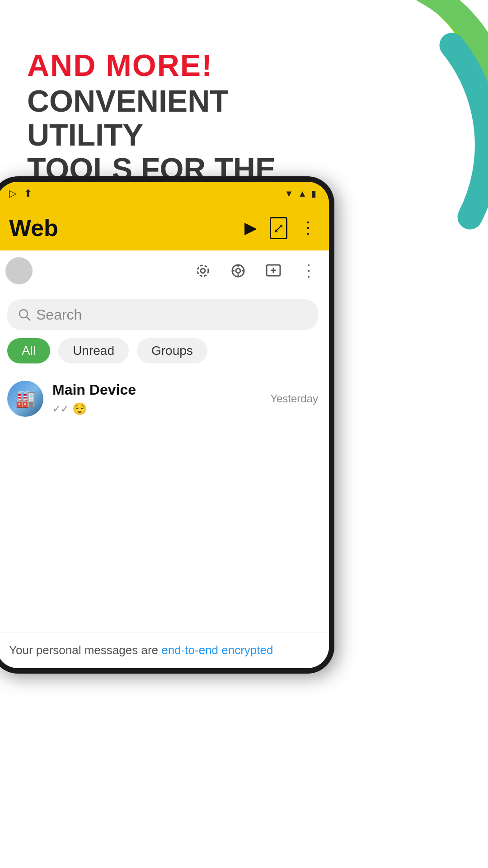 This screenshot has height=868, width=488. I want to click on encryption-notice: Your personal messages are end-to-end en…, so click(164, 650).